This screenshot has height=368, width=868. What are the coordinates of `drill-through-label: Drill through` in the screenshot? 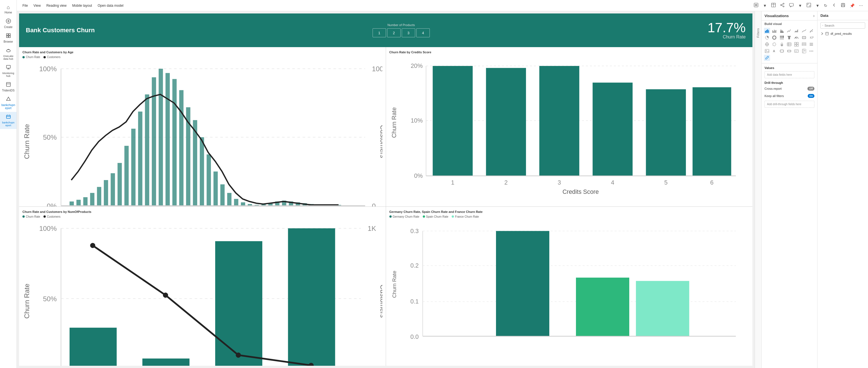 It's located at (789, 82).